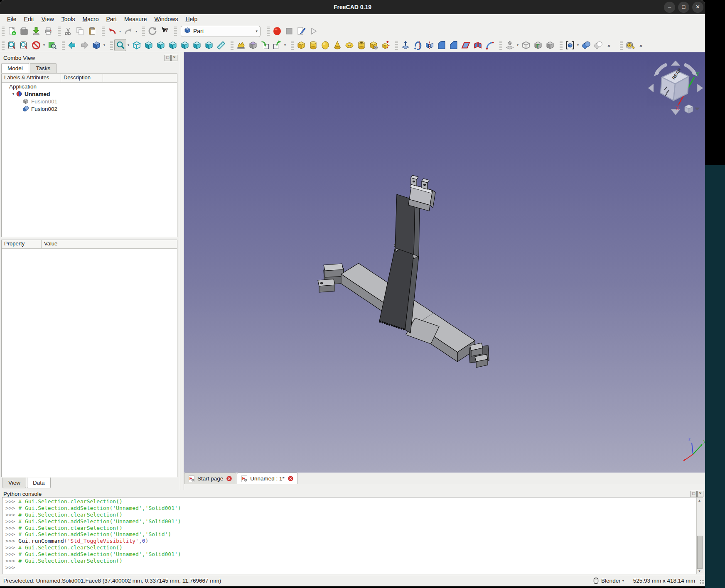 The height and width of the screenshot is (588, 725). What do you see at coordinates (526, 45) in the screenshot?
I see `thickness-button` at bounding box center [526, 45].